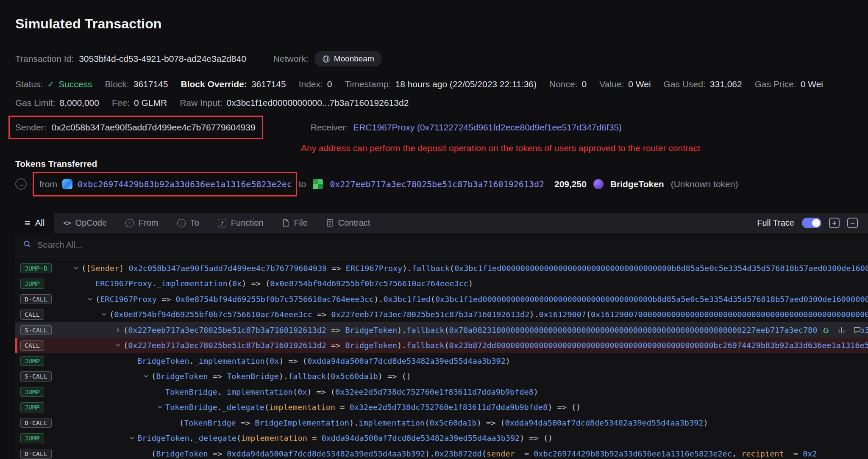  I want to click on list-icon: ≡, so click(28, 223).